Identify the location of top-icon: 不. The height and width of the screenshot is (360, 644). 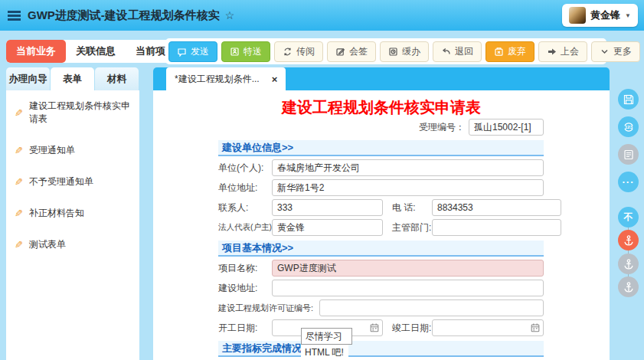
(629, 218).